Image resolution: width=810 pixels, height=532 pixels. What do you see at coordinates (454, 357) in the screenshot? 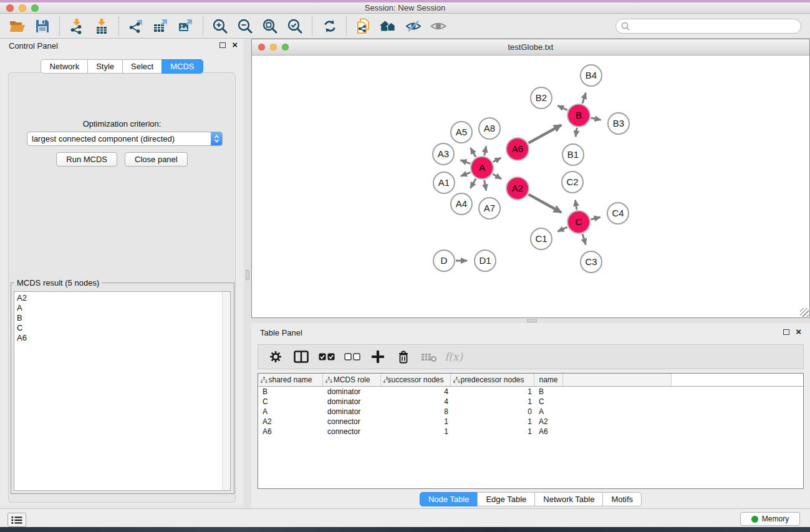
I see `function-builder-button: f(x)` at bounding box center [454, 357].